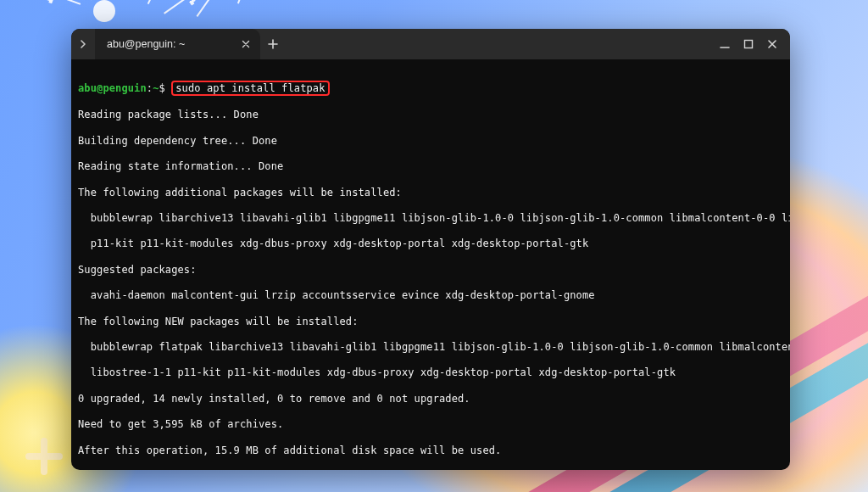 The width and height of the screenshot is (868, 492). Describe the element at coordinates (170, 44) in the screenshot. I see `tab-title: abu@penguin: ~` at that location.